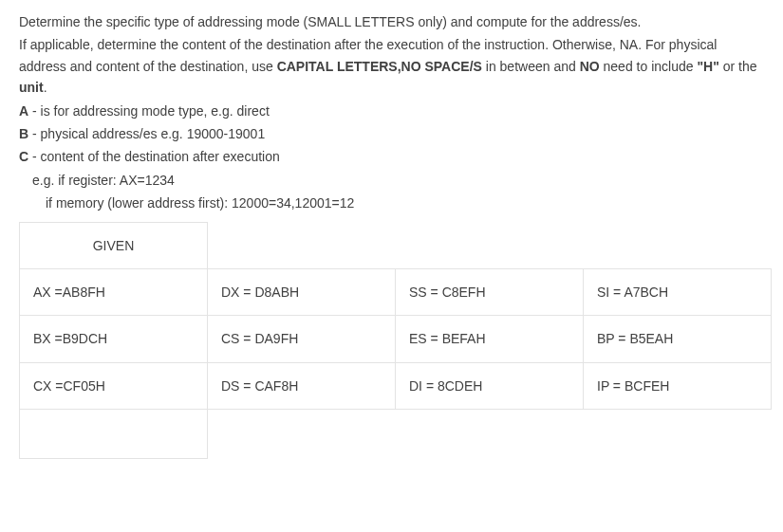 This screenshot has width=783, height=532. Describe the element at coordinates (396, 245) in the screenshot. I see `table-header-row: GIVEN` at that location.